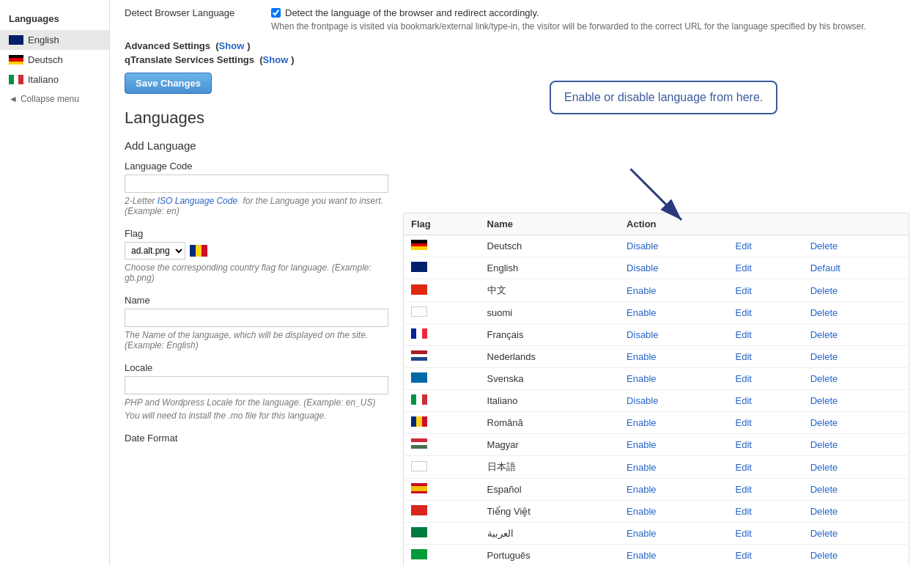 Image resolution: width=924 pixels, height=566 pixels. What do you see at coordinates (550, 335) in the screenshot?
I see `name-cell: Français` at bounding box center [550, 335].